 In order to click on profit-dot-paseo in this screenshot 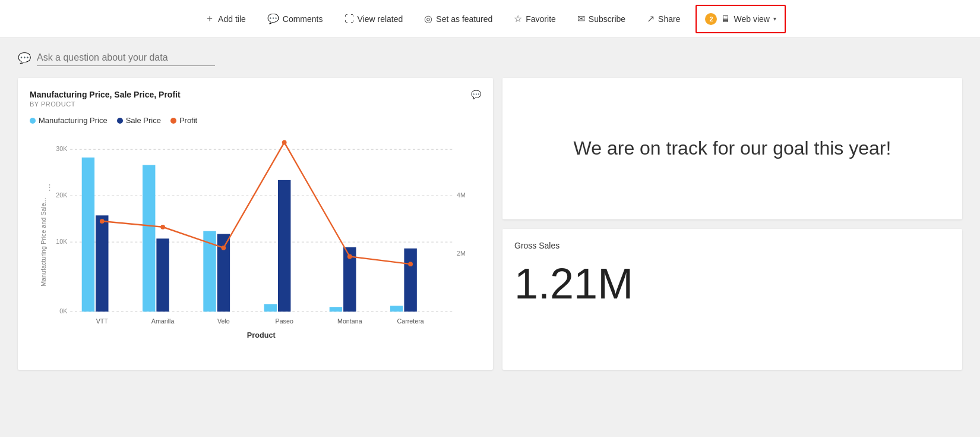, I will do `click(284, 143)`.